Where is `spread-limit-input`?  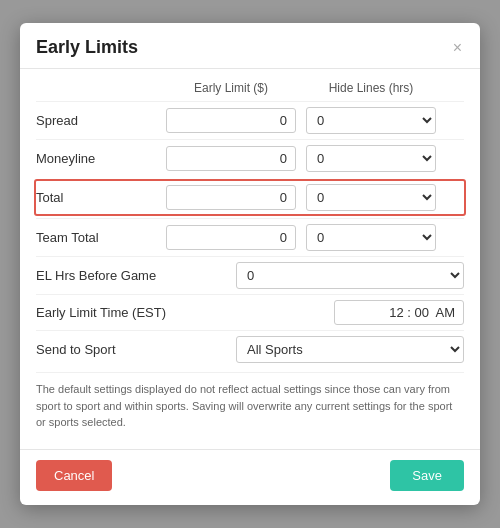 spread-limit-input is located at coordinates (231, 120).